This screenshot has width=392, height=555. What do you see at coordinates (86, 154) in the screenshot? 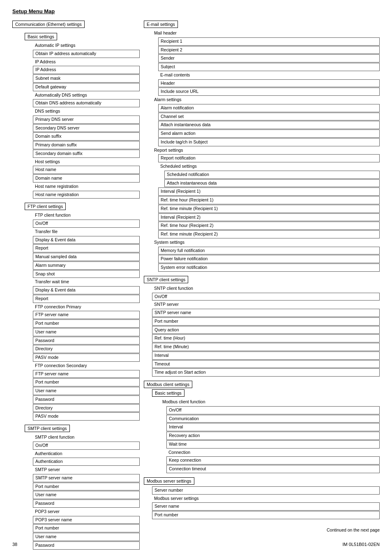
I see `item: Secondary domain suffix` at bounding box center [86, 154].